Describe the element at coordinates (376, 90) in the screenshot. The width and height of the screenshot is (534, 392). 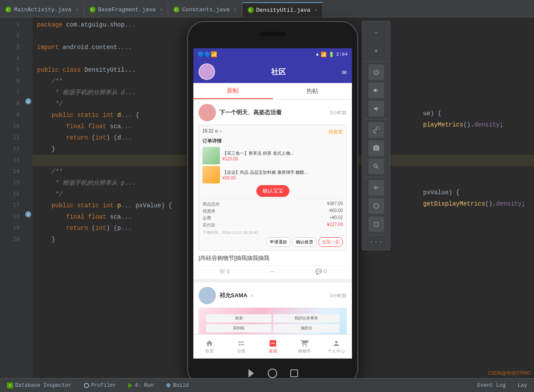
I see `emu-volup-btn` at that location.